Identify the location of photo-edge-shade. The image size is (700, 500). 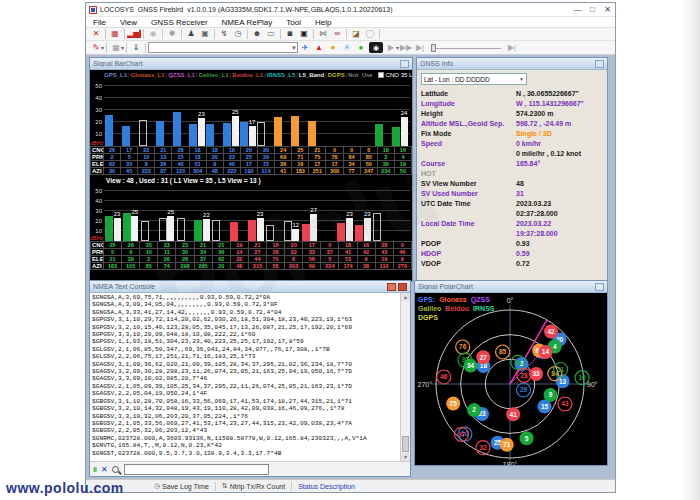
(691, 250).